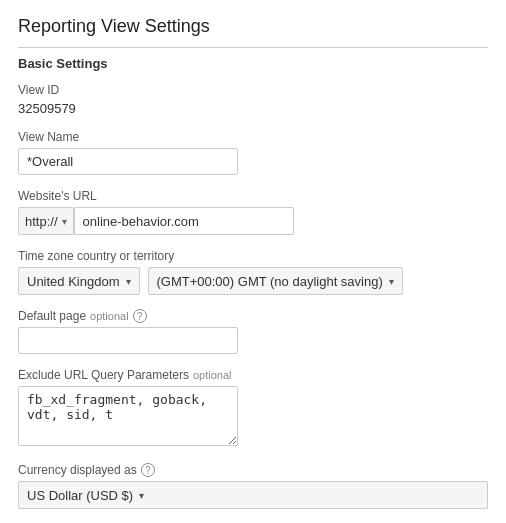 The image size is (506, 523). What do you see at coordinates (253, 108) in the screenshot?
I see `view-id-value: 32509579` at bounding box center [253, 108].